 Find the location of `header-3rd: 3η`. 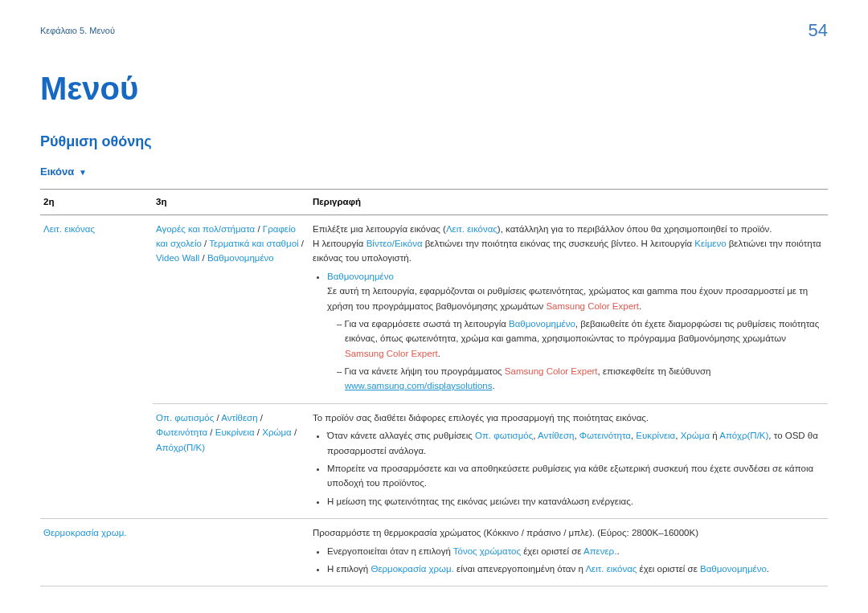

header-3rd: 3η is located at coordinates (231, 202).